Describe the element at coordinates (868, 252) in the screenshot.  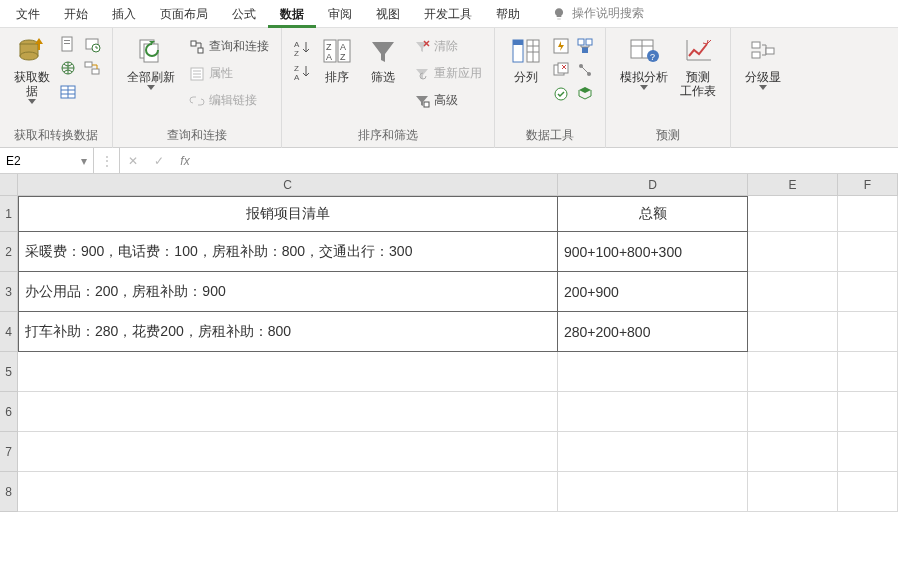
I see `cell-f2` at that location.